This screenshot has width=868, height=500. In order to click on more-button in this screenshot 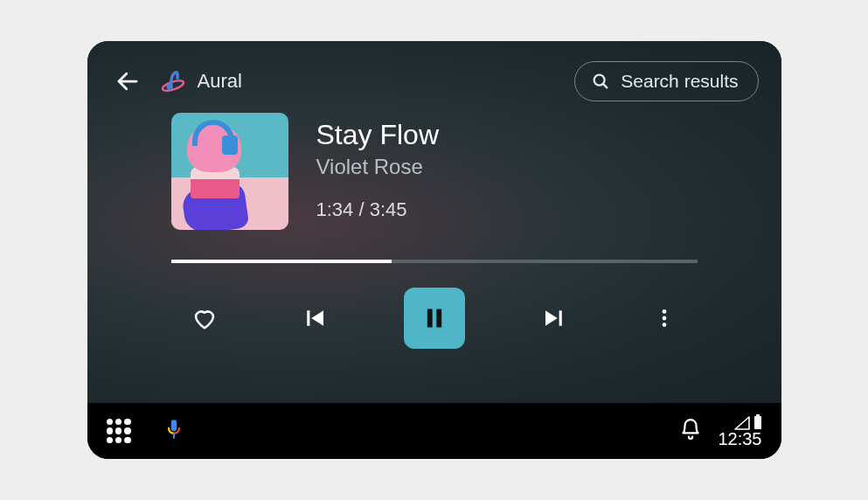, I will do `click(664, 318)`.